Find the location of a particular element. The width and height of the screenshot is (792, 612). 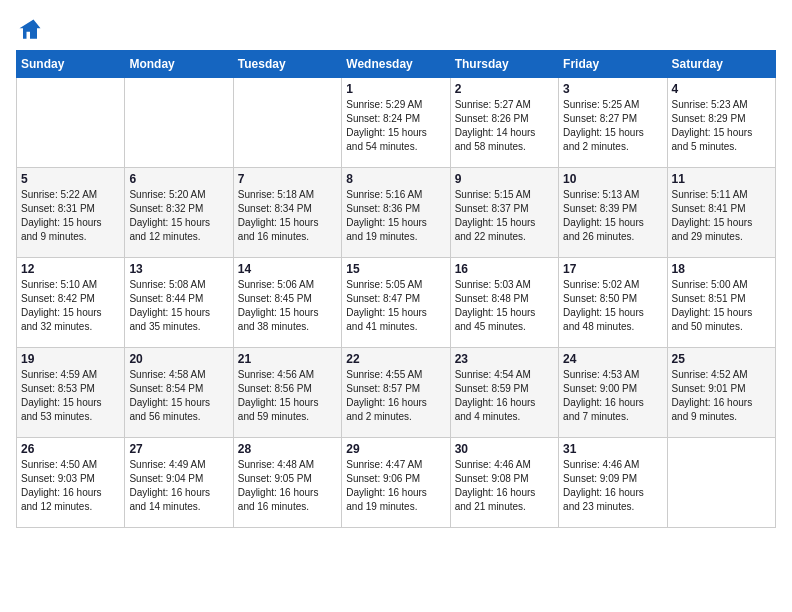

day-detail: Sunrise: 5:10 AMSunset: 8:42 PMDaylight:… is located at coordinates (70, 306).